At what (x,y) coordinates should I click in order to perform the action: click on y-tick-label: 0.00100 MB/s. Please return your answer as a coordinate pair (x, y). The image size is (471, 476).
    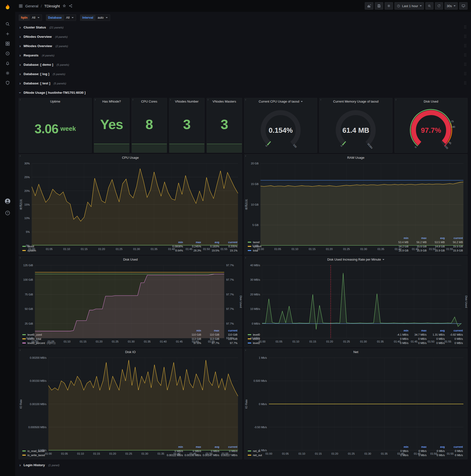
    Looking at the image, I should click on (38, 404).